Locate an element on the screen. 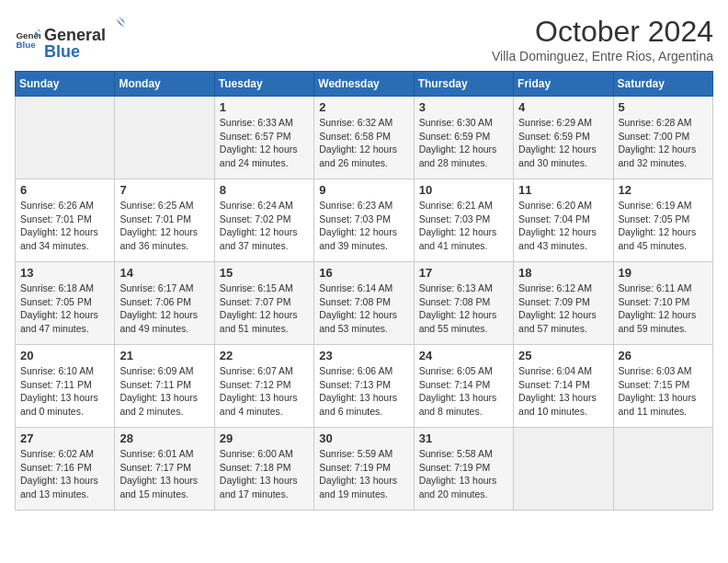  day-number: 31 is located at coordinates (463, 438).